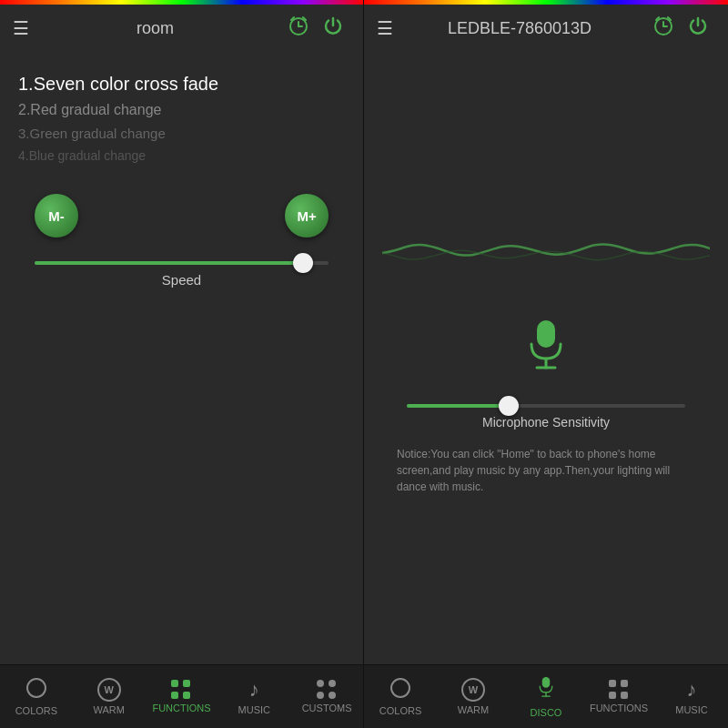 The height and width of the screenshot is (728, 728). Describe the element at coordinates (473, 710) in the screenshot. I see `right-nav-warm-label: WARM` at that location.